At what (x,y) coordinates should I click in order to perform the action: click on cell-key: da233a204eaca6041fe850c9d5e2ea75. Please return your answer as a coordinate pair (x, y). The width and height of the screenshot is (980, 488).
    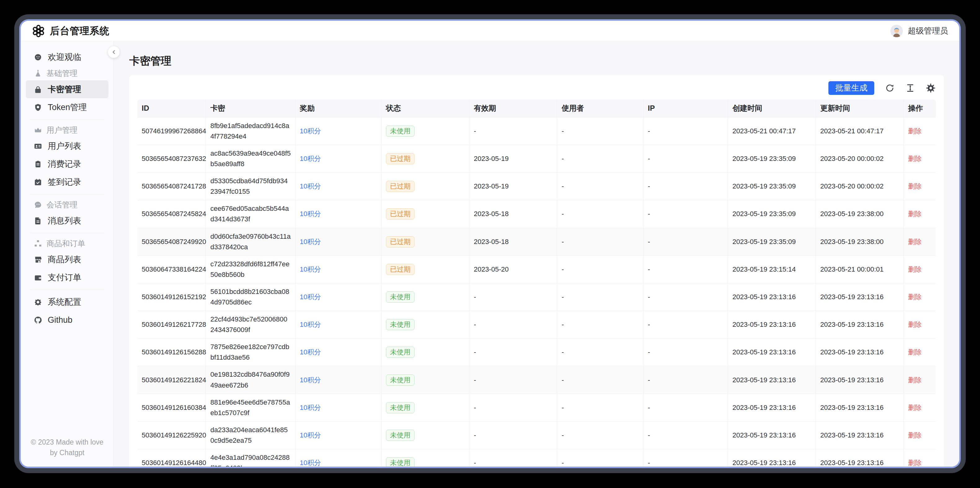
    Looking at the image, I should click on (250, 436).